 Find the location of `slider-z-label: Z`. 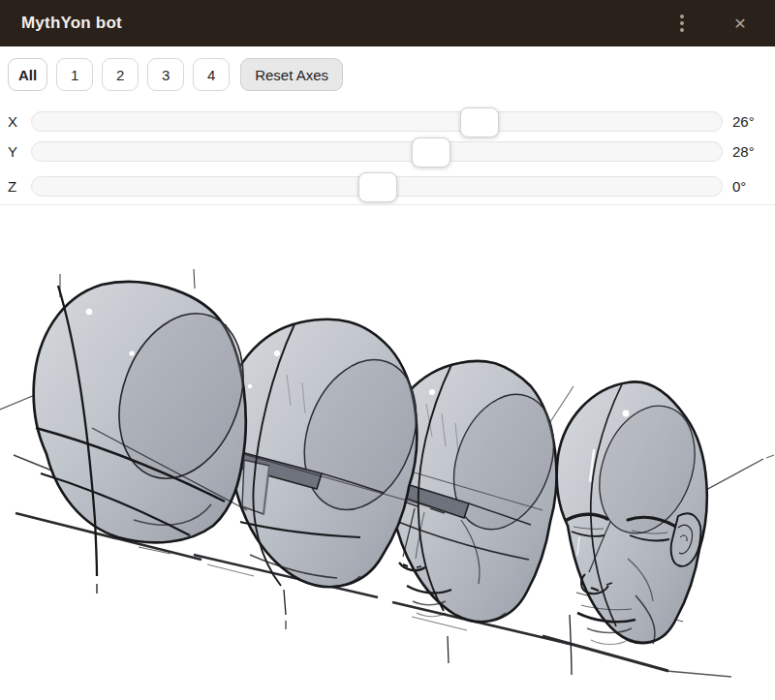

slider-z-label: Z is located at coordinates (19, 186).